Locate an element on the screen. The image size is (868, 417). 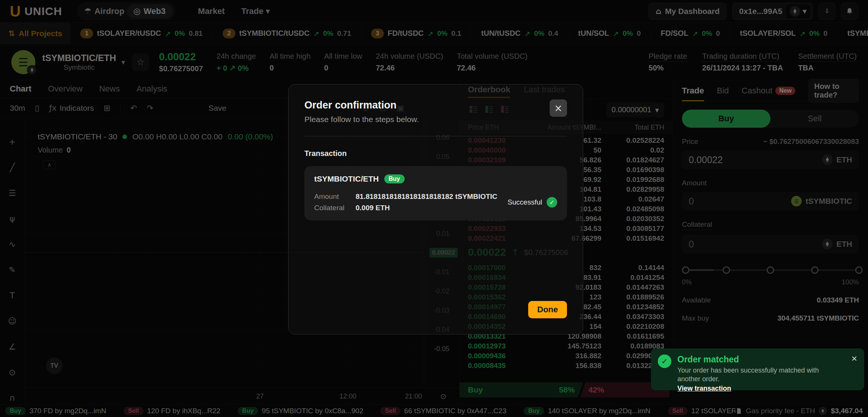
toast-close-button: × is located at coordinates (854, 358).